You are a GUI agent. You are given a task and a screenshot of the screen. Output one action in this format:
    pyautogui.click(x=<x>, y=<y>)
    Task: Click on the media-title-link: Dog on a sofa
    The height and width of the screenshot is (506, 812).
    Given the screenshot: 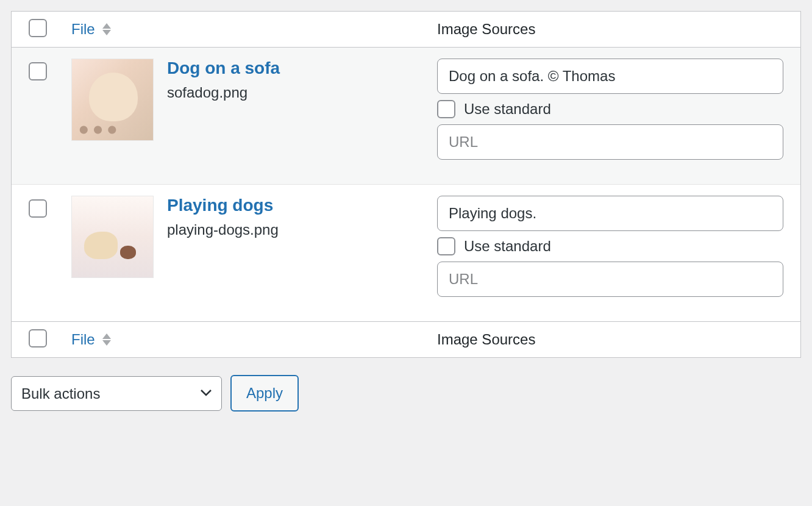 What is the action you would take?
    pyautogui.click(x=223, y=68)
    